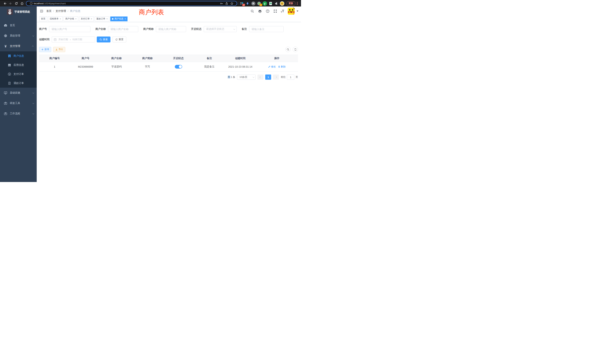 The width and height of the screenshot is (602, 364). What do you see at coordinates (260, 77) in the screenshot?
I see `chevron-left-icon` at bounding box center [260, 77].